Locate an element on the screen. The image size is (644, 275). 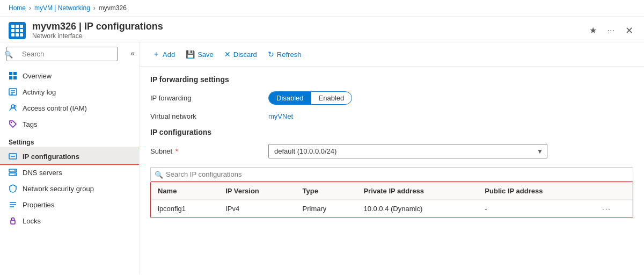
dns-icon is located at coordinates (13, 172).